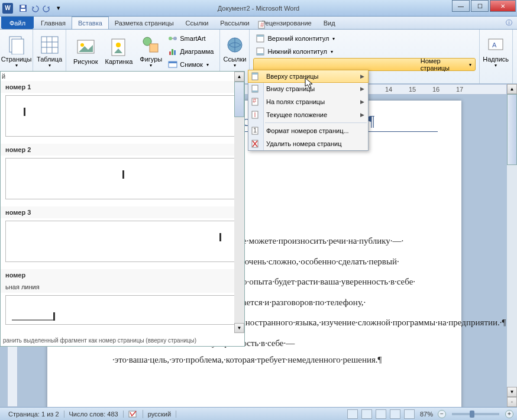 The image size is (517, 420). Describe the element at coordinates (94, 414) in the screenshot. I see `status-wordcount: Число слов: 483` at that location.